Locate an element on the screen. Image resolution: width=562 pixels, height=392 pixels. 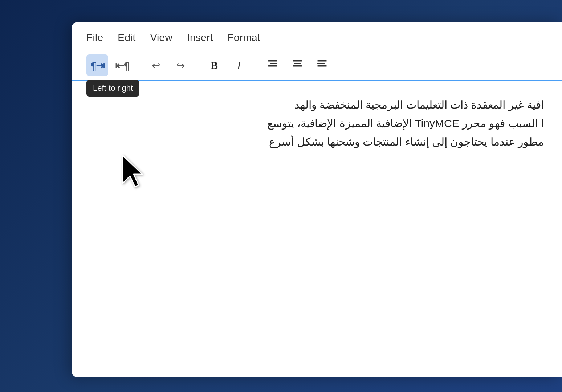
editor-text-line-2: ا السبب فهو محرر TinyMCE الإضافية المميز… is located at coordinates (317, 123).